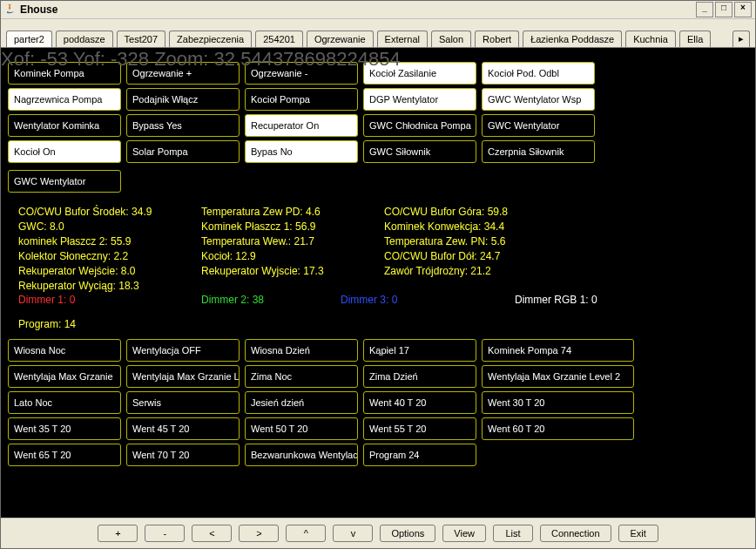  What do you see at coordinates (340, 38) in the screenshot?
I see `tab-ogrzewanie: Ogrzewanie` at bounding box center [340, 38].